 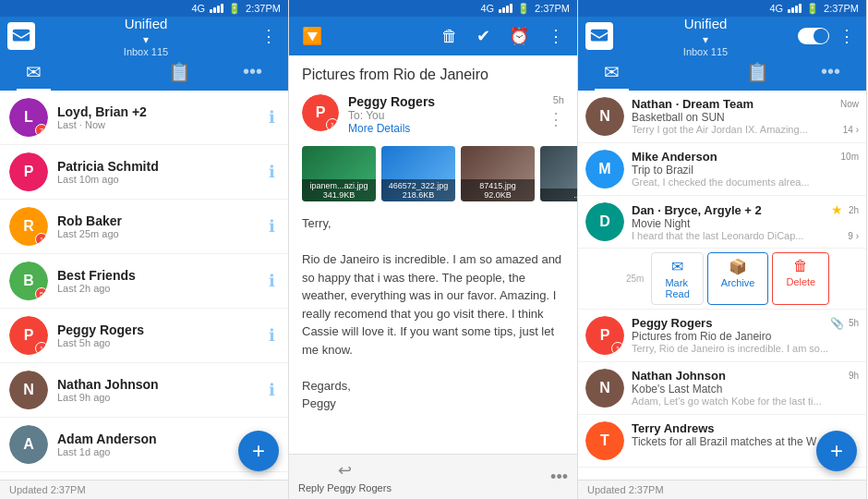 I want to click on msg-name: Nathan · Dream Team, so click(x=693, y=103).